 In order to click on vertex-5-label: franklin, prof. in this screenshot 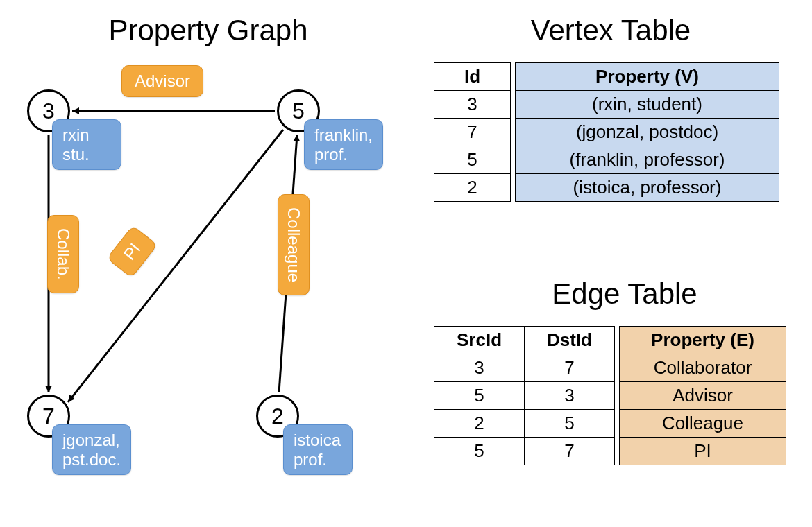, I will do `click(344, 144)`.